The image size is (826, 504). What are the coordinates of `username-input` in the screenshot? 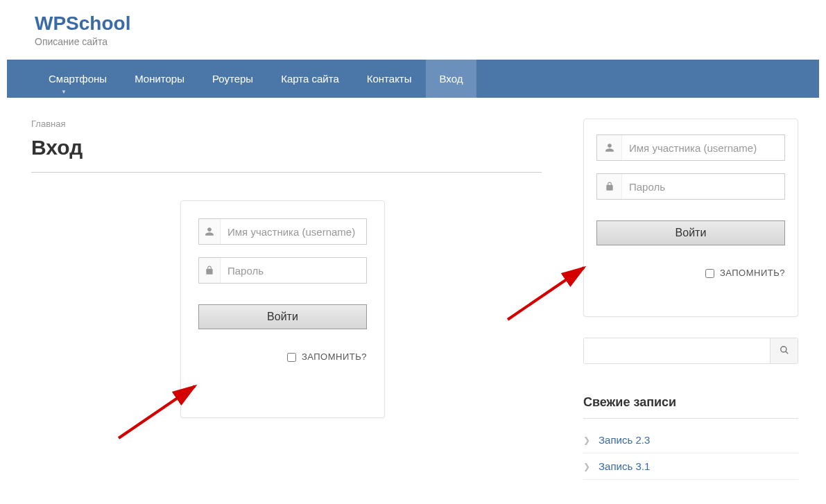 It's located at (293, 232).